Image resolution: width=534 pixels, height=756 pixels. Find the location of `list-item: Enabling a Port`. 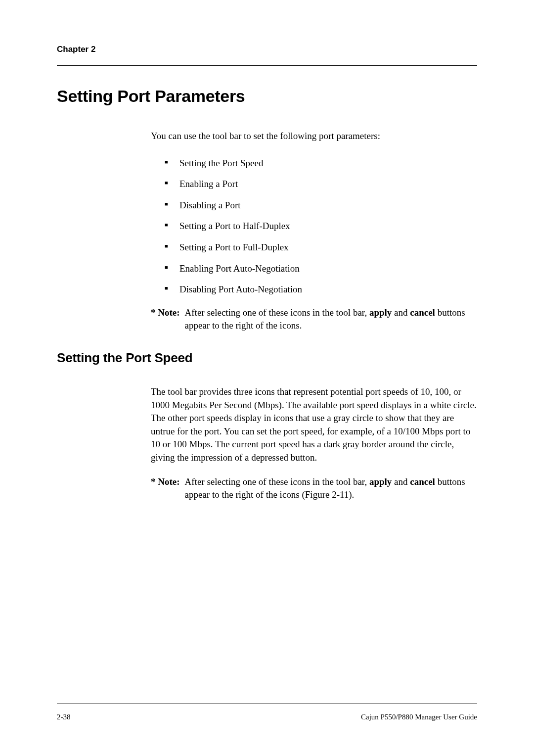

list-item: Enabling a Port is located at coordinates (321, 184).